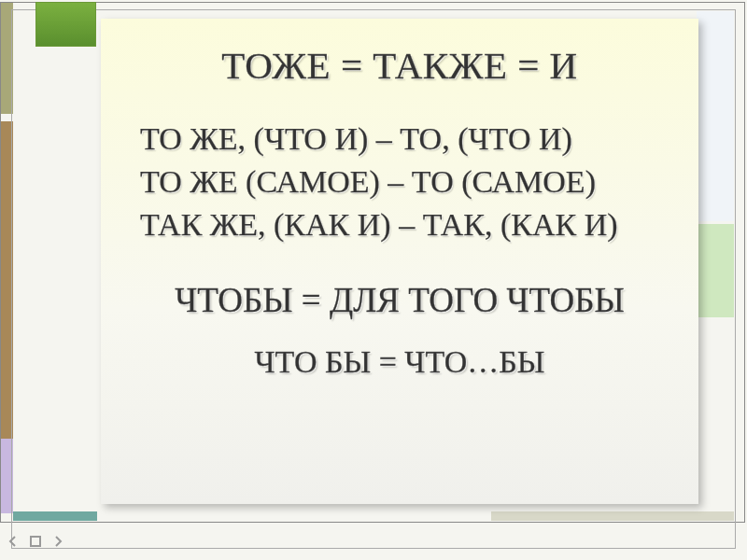 This screenshot has height=560, width=747. What do you see at coordinates (65, 24) in the screenshot?
I see `deco-green-square` at bounding box center [65, 24].